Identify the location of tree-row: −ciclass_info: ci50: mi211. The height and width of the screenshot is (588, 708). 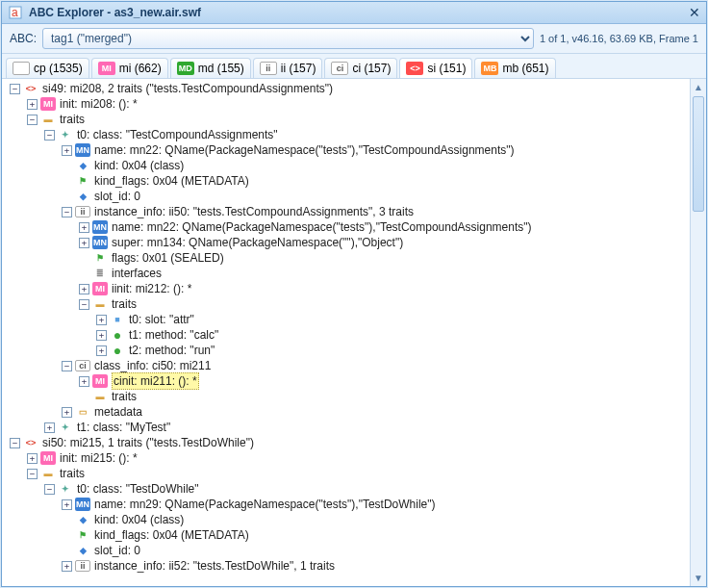
(346, 366).